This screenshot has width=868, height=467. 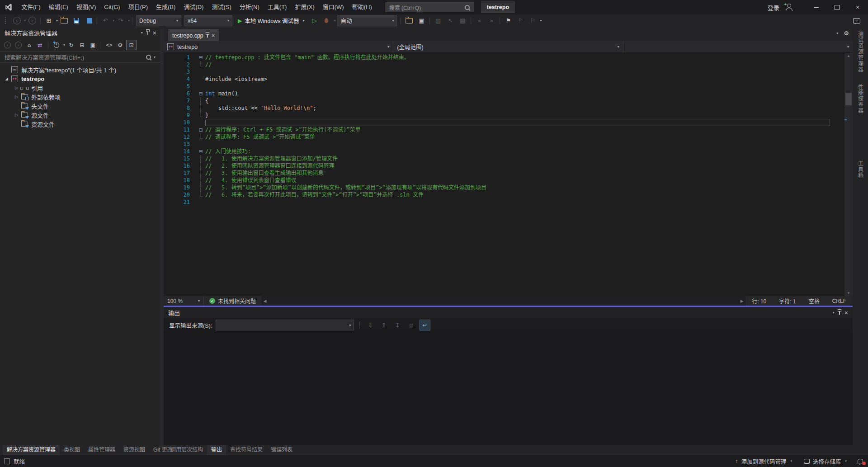 What do you see at coordinates (503, 151) in the screenshot?
I see `code-line: 14⊟// 入门使用技巧:` at bounding box center [503, 151].